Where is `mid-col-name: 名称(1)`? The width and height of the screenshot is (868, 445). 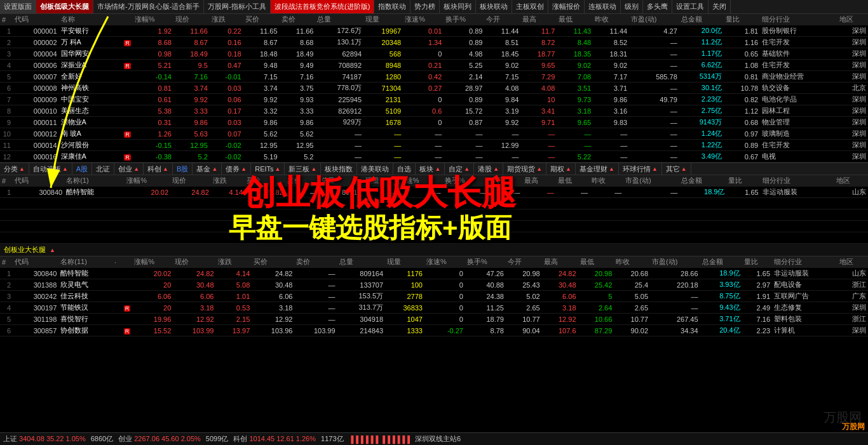
mid-col-name: 名称(1) is located at coordinates (94, 181).